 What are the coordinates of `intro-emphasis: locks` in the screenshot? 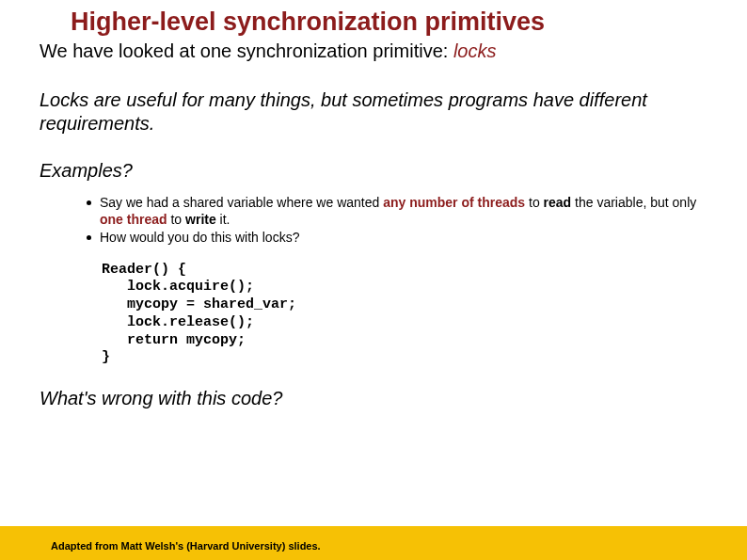 It's located at (475, 51).